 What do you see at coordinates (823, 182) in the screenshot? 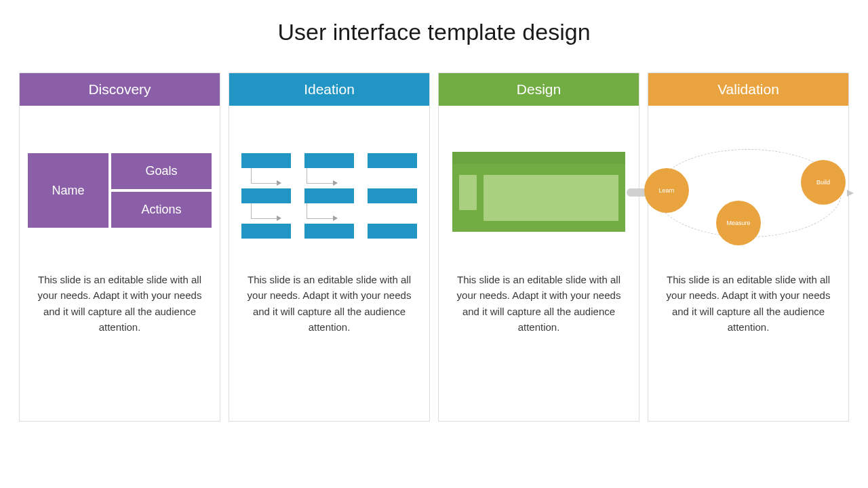
I see `circle-build: Build` at bounding box center [823, 182].